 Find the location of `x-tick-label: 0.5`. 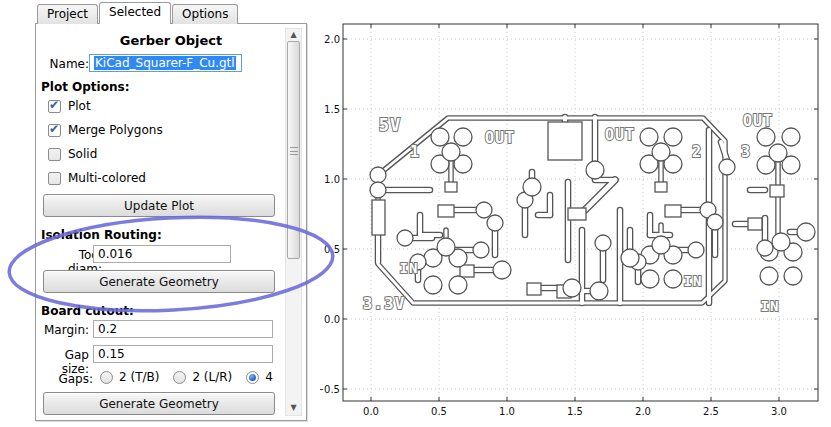

x-tick-label: 0.5 is located at coordinates (439, 412).